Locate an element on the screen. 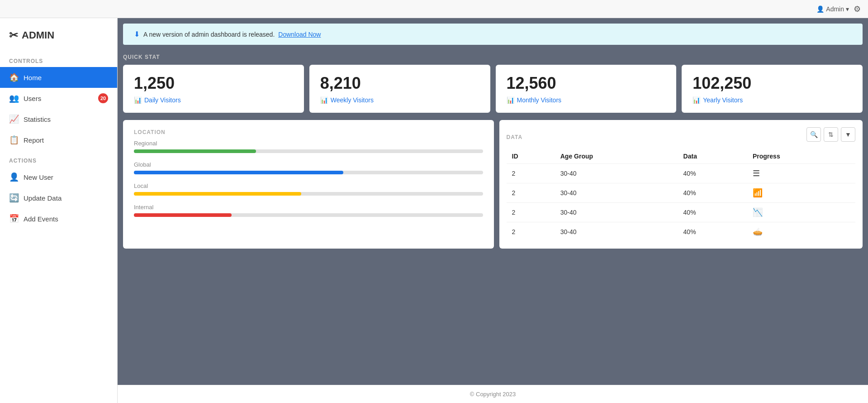  data-table: ID Age Group Data Progress 2 30-40 40% is located at coordinates (681, 195).